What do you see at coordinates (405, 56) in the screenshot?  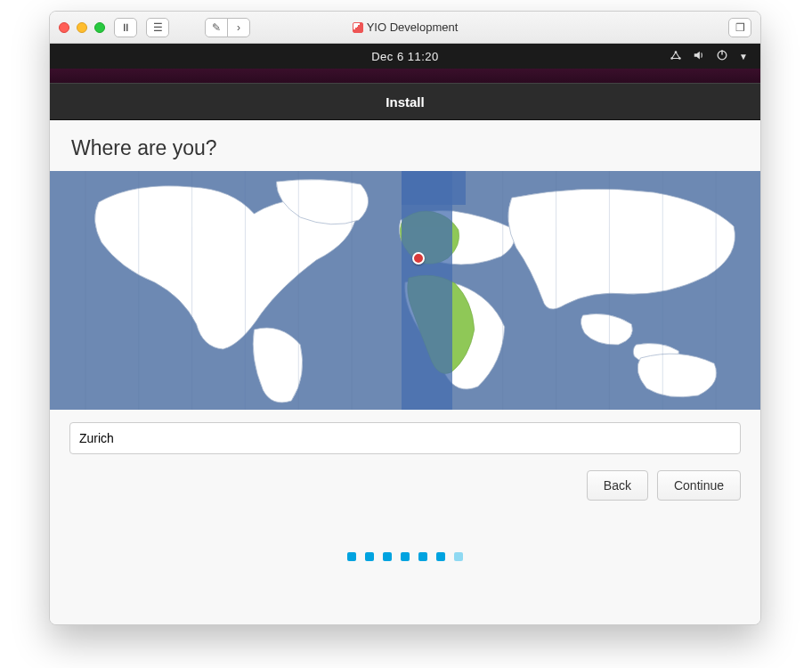 I see `ubuntu-topbar: Dec 6 11:20 ▼` at bounding box center [405, 56].